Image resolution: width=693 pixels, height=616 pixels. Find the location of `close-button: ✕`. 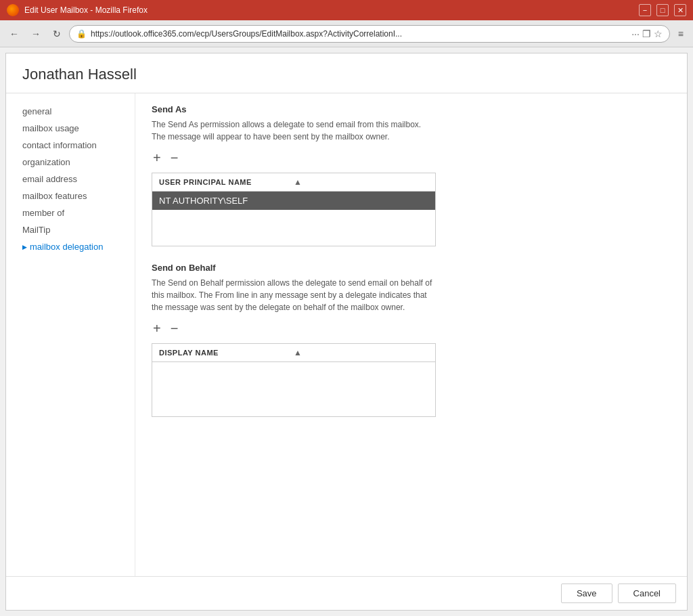

close-button: ✕ is located at coordinates (680, 10).